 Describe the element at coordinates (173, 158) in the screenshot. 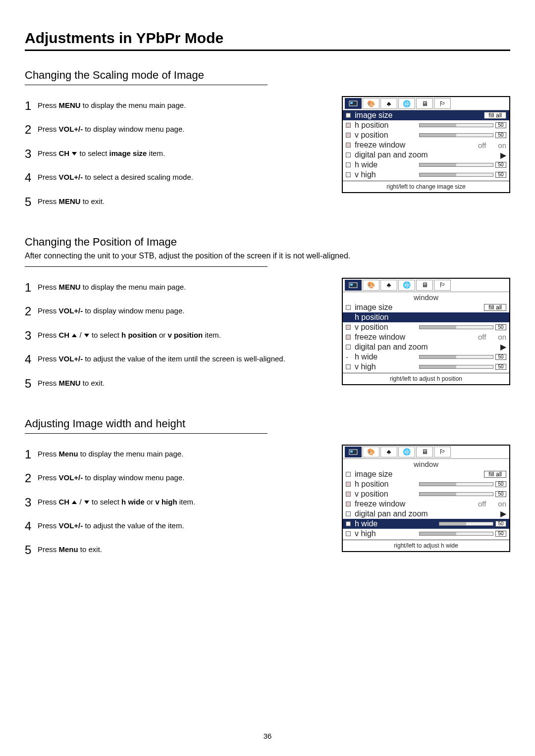

I see `steps-list-1: 1Press MENU to display the menu main pag…` at that location.